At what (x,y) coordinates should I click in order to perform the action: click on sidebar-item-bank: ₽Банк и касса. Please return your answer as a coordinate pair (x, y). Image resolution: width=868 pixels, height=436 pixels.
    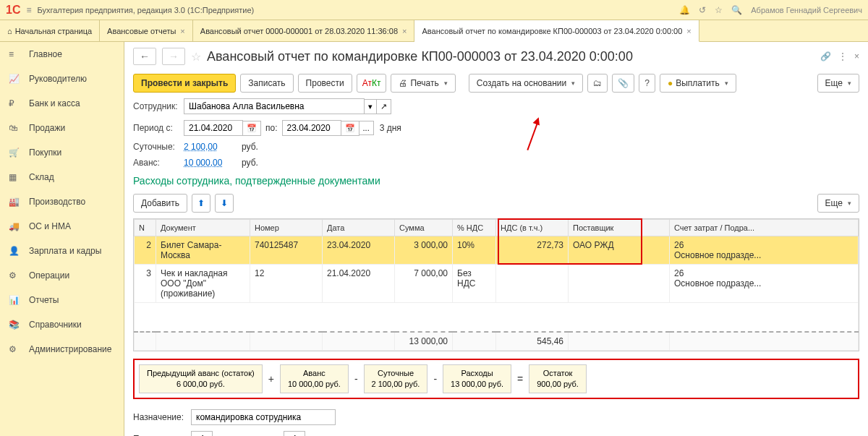
    Looking at the image, I should click on (62, 103).